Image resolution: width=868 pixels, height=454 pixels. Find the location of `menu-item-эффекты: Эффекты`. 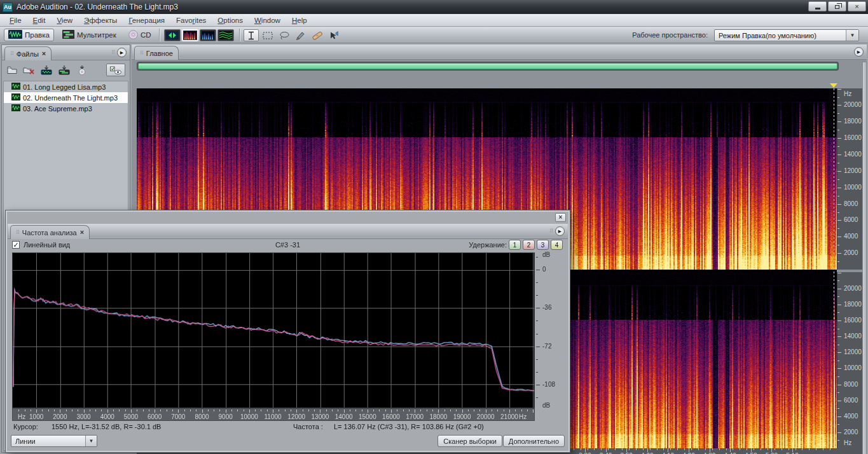

menu-item-эффекты: Эффекты is located at coordinates (100, 20).